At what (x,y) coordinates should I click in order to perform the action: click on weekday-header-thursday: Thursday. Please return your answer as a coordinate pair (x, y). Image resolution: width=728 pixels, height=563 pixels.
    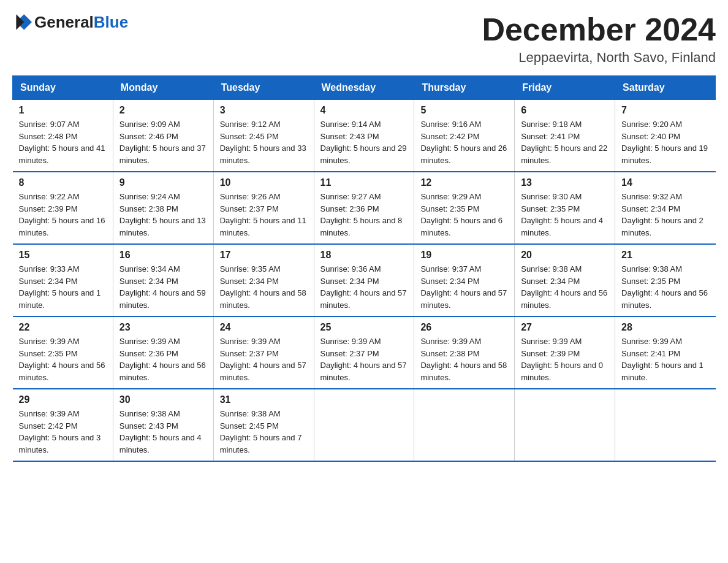
    Looking at the image, I should click on (464, 88).